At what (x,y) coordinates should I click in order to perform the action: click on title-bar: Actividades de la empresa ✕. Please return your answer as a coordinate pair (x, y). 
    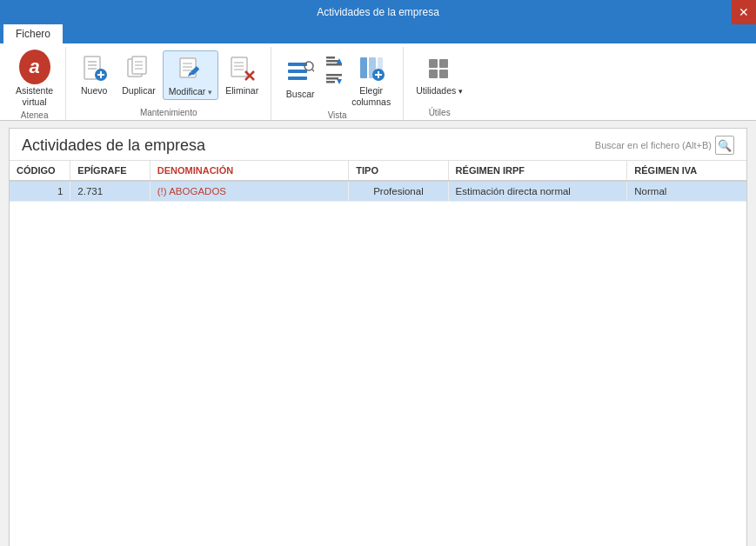
    Looking at the image, I should click on (378, 12).